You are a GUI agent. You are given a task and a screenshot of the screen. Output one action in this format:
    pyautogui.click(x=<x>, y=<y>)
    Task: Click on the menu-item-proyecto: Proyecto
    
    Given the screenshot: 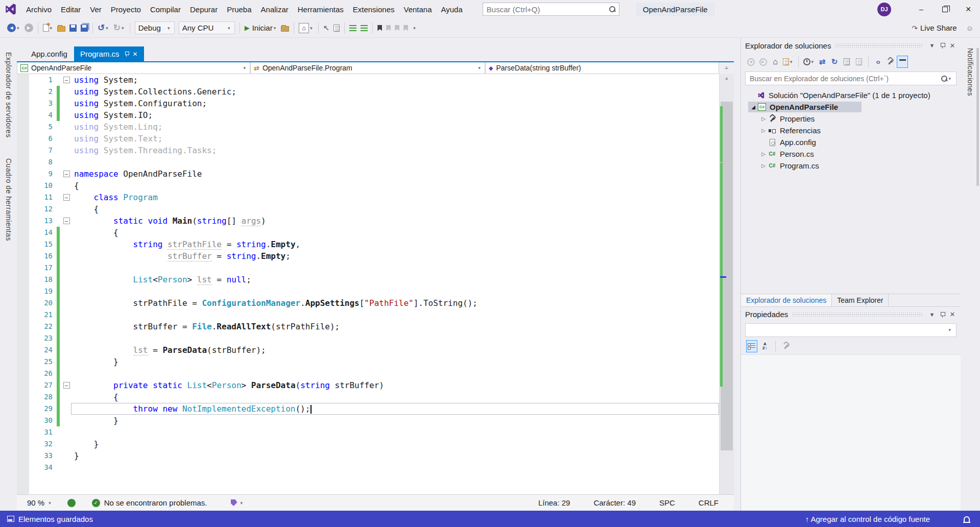 What is the action you would take?
    pyautogui.click(x=126, y=9)
    